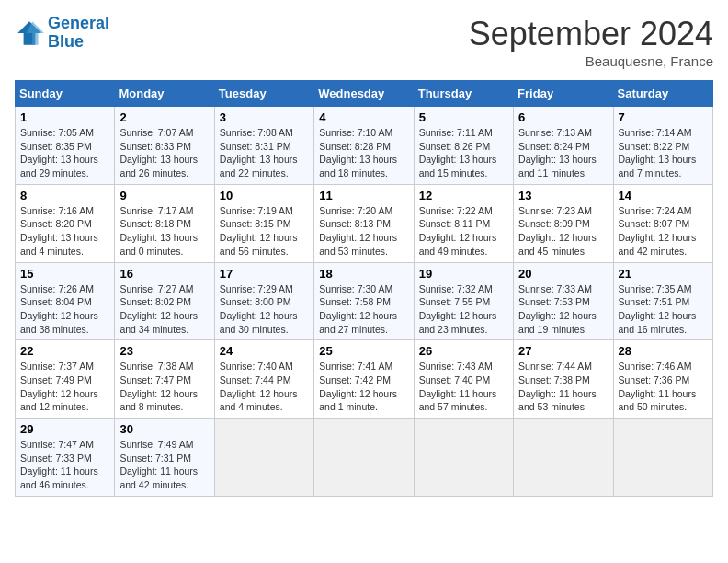  Describe the element at coordinates (591, 42) in the screenshot. I see `title-block: September 2024 Beauquesne, France` at that location.